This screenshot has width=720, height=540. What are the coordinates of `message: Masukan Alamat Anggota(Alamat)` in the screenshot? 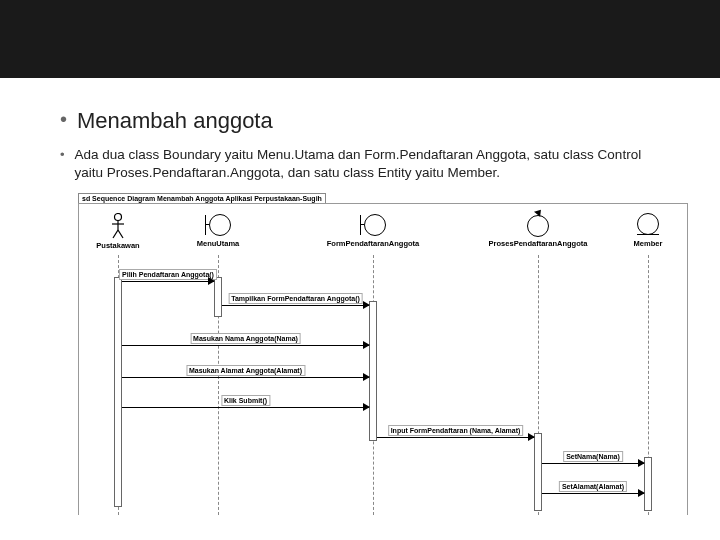 It's located at (246, 372).